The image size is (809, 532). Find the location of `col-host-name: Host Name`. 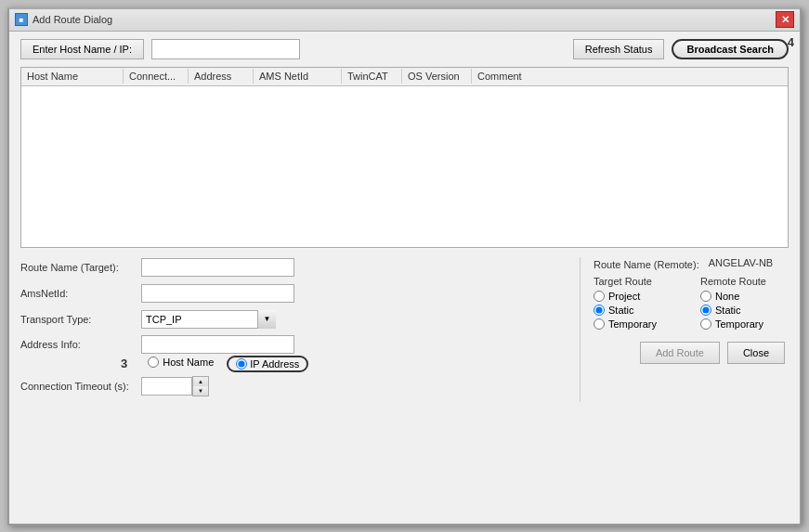

col-host-name: Host Name is located at coordinates (72, 76).